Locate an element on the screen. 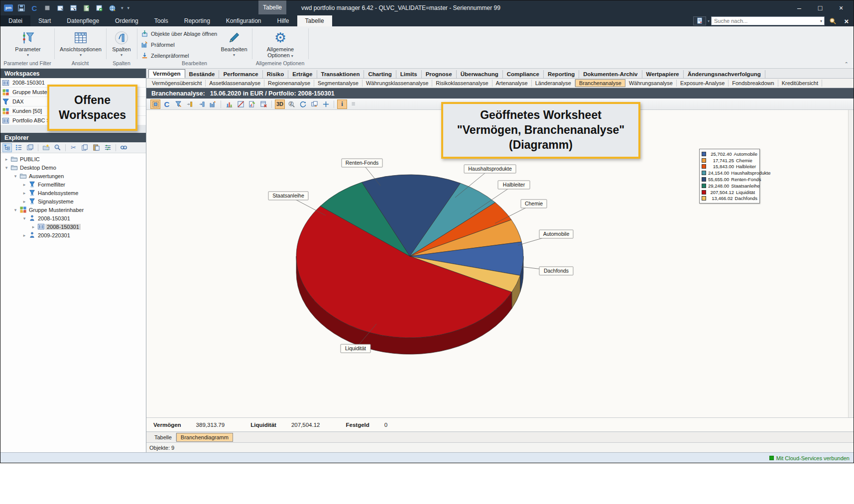 This screenshot has width=854, height=504. menu-item-konfiguration: Konfiguration is located at coordinates (244, 21).